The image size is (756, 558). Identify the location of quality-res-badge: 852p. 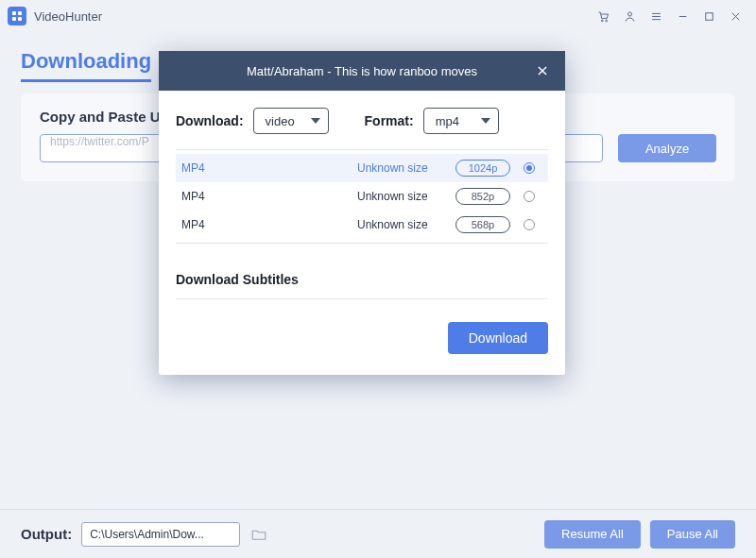
(483, 196).